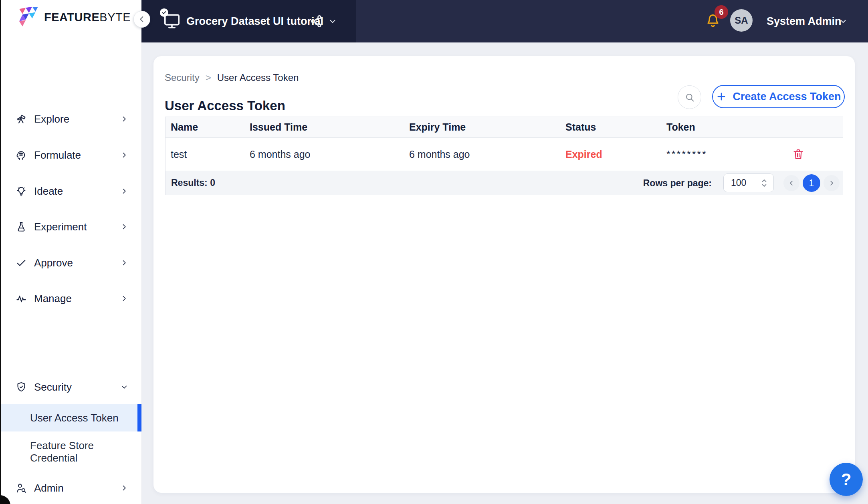 This screenshot has width=868, height=504. What do you see at coordinates (71, 155) in the screenshot?
I see `sidebar-item-formulate: Formulate` at bounding box center [71, 155].